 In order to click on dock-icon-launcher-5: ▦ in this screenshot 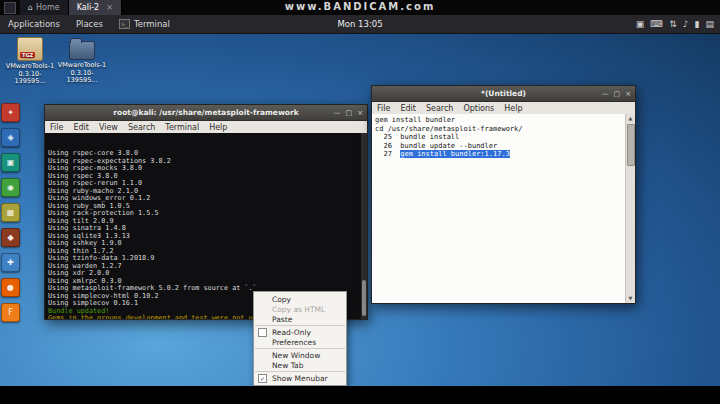, I will do `click(10, 212)`.